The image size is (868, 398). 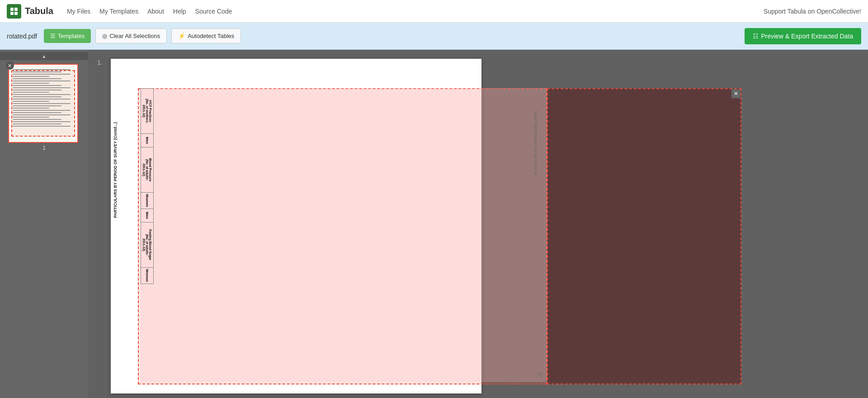 What do you see at coordinates (115, 170) in the screenshot?
I see `survey-period-label: PARTICULARS BY PERIOD OF SURVEY (Contd..…` at bounding box center [115, 170].